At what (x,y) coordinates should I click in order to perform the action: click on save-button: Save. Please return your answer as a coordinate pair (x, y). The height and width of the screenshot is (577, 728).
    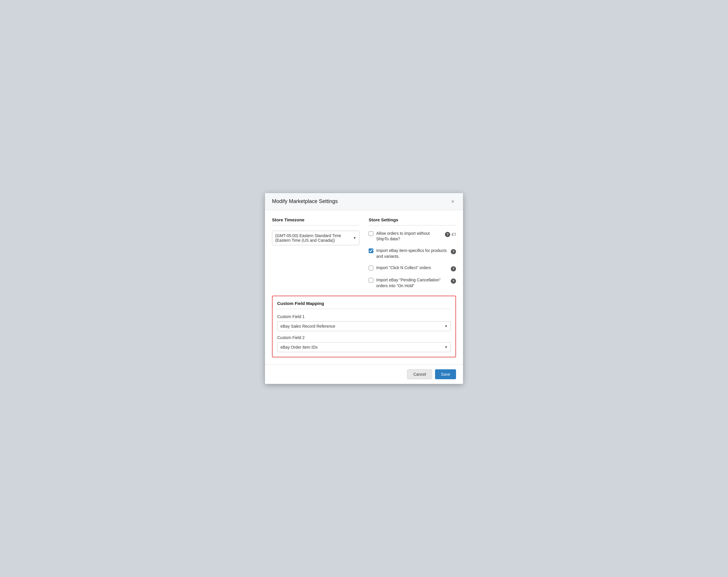
    Looking at the image, I should click on (446, 374).